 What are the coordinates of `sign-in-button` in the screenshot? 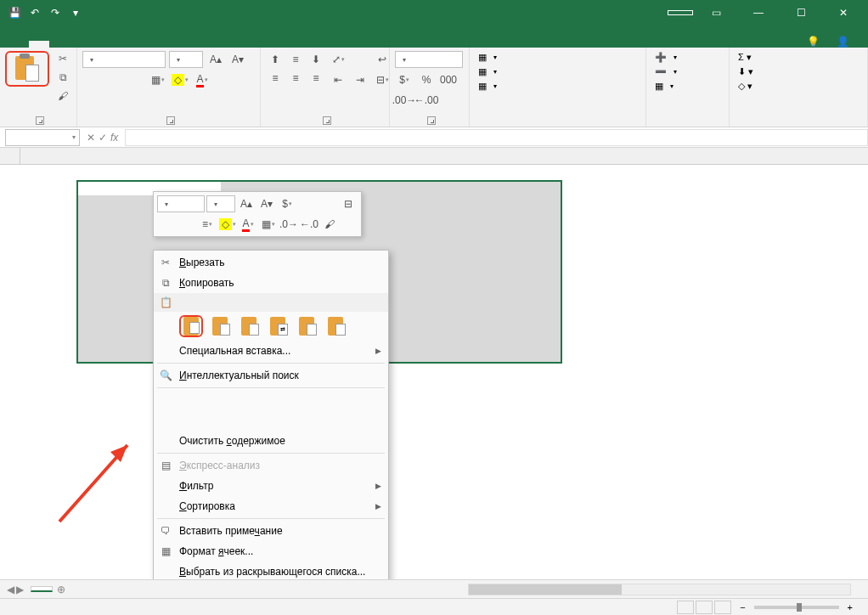 It's located at (680, 13).